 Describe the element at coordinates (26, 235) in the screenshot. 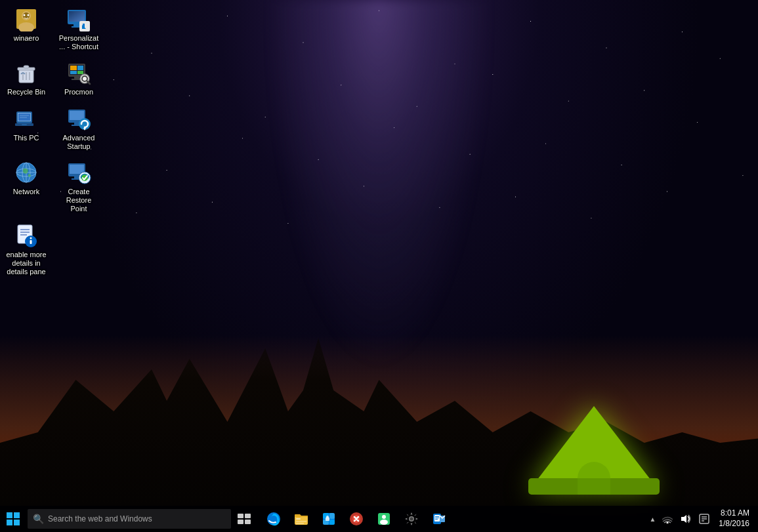

I see `enable-details-icon` at that location.